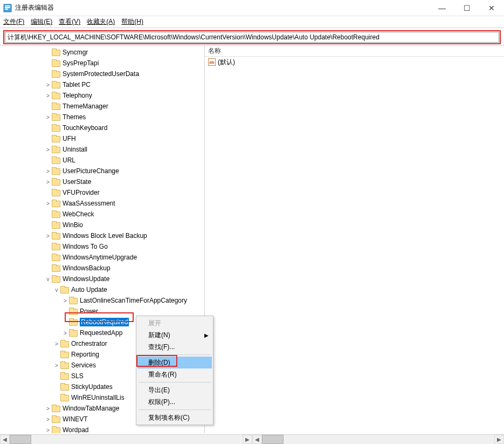 The image size is (504, 444). Describe the element at coordinates (102, 85) in the screenshot. I see `tree-item: >Tablet PC` at that location.